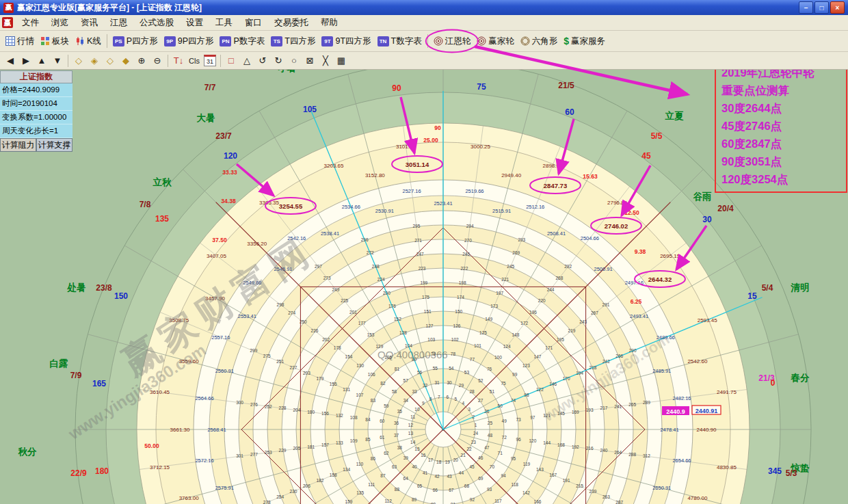 The height and width of the screenshot is (504, 848). I want to click on svg-text: 34.38, so click(228, 201).